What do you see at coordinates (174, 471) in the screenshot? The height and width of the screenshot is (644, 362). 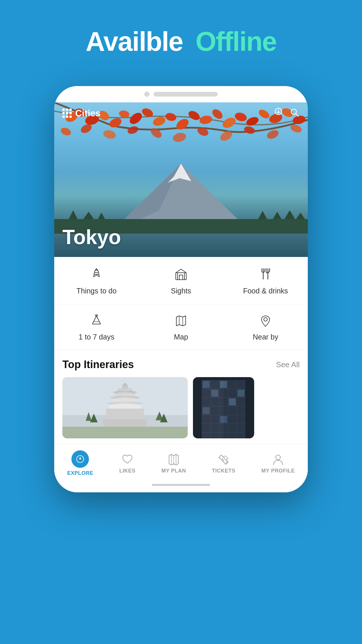 I see `my-plan-label: MY PLAN` at bounding box center [174, 471].